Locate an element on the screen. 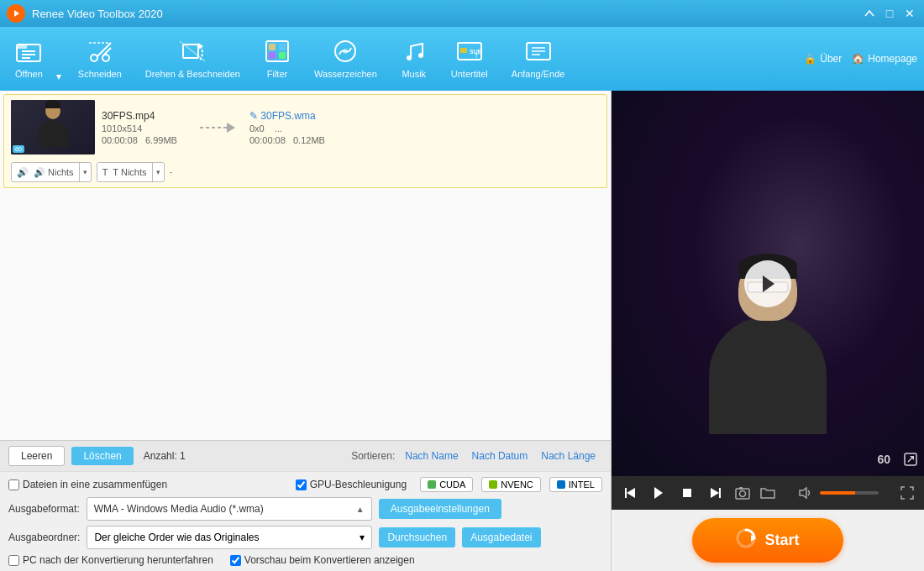  preview-label: Vorschau beim Konvertieren anzeigen is located at coordinates (329, 560).